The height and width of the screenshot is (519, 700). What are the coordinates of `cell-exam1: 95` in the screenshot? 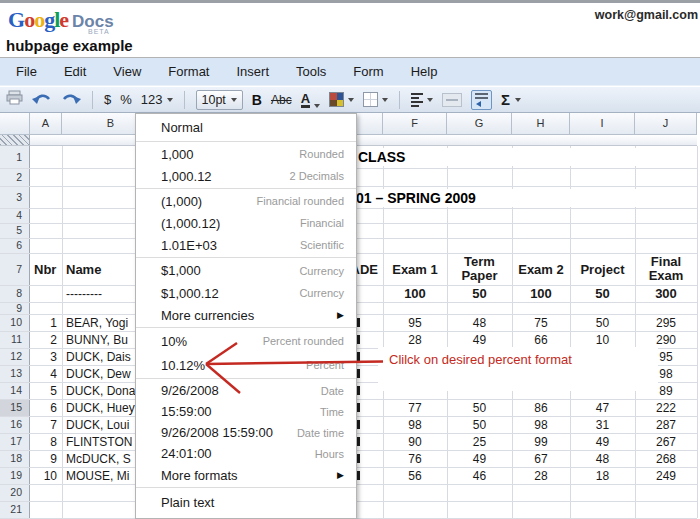 It's located at (415, 322).